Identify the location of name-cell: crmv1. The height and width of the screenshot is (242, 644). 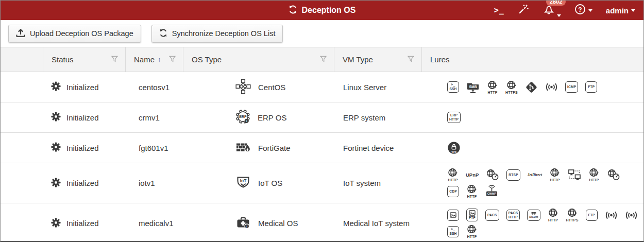
(154, 117).